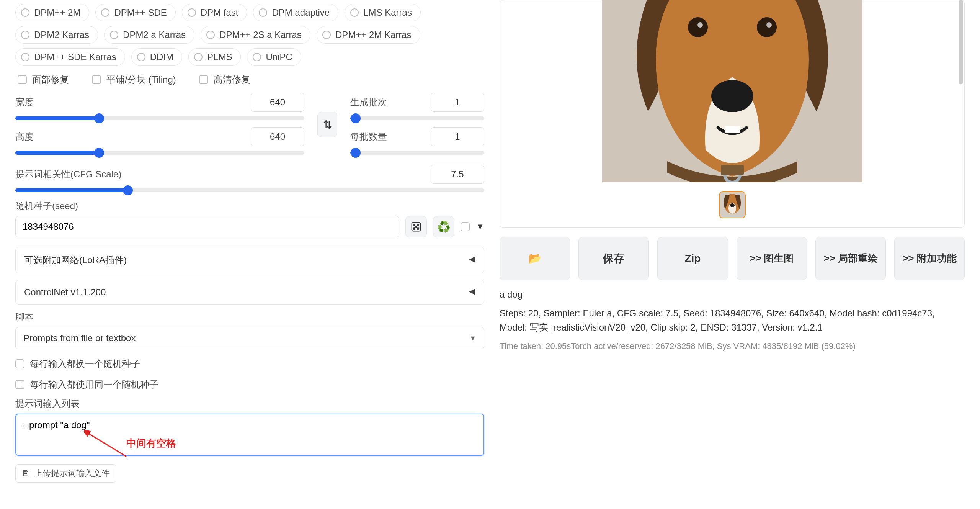 This screenshot has width=980, height=509. Describe the element at coordinates (24, 102) in the screenshot. I see `width-label: 宽度` at that location.